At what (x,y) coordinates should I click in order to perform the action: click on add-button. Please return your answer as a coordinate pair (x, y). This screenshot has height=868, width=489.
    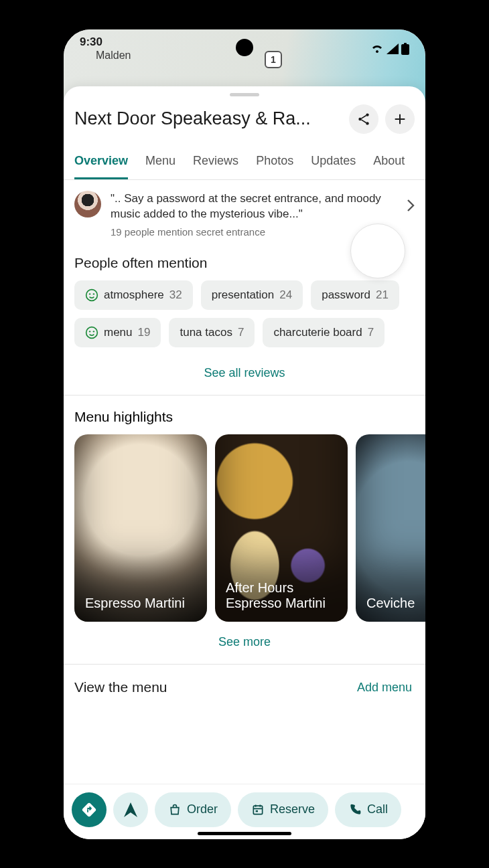
    Looking at the image, I should click on (400, 119).